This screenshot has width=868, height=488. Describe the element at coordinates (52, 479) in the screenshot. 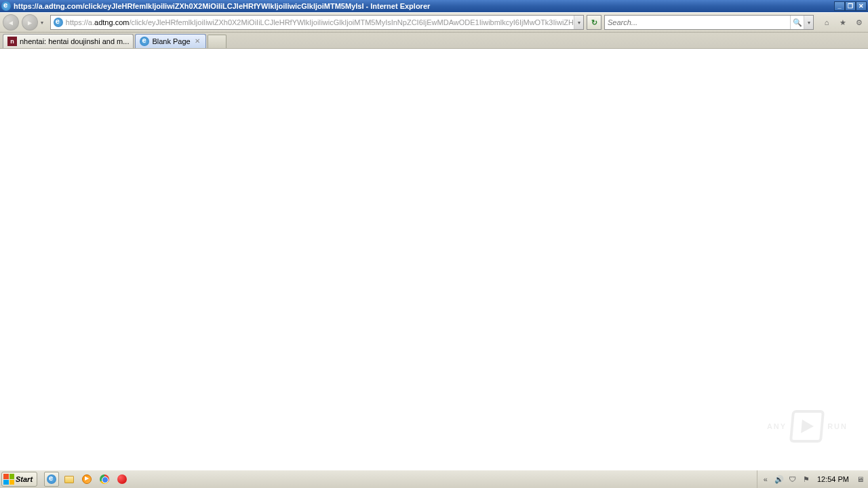

I see `taskbar-ie-icon` at that location.